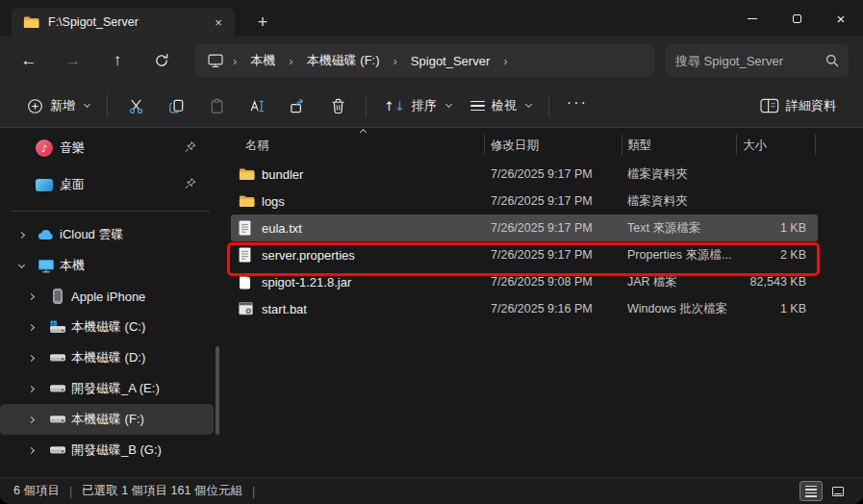  Describe the element at coordinates (750, 62) in the screenshot. I see `search-input` at that location.